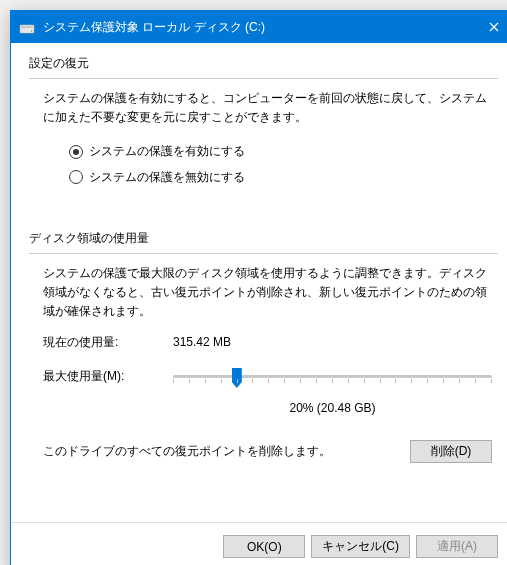  I want to click on current-usage-value: 315.42 MB, so click(202, 342).